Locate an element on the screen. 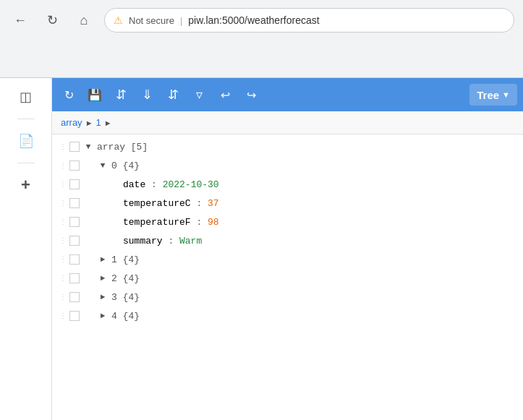 Image resolution: width=523 pixels, height=420 pixels. save-toolbar-button: 💾 is located at coordinates (95, 95).